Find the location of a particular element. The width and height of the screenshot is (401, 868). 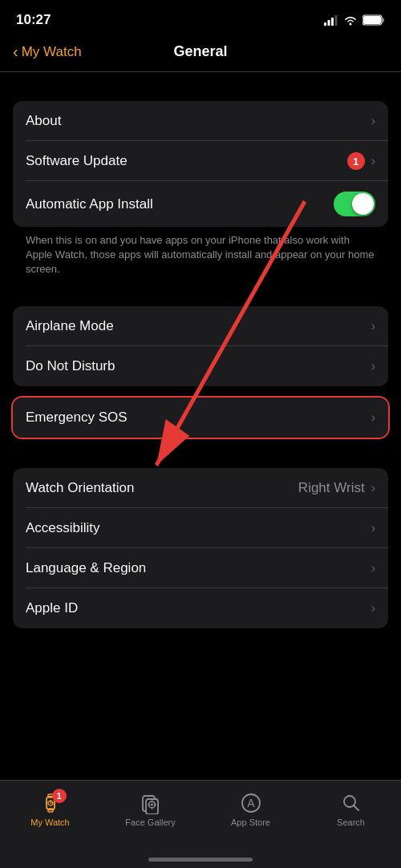

face-gallery-icon is located at coordinates (151, 803).